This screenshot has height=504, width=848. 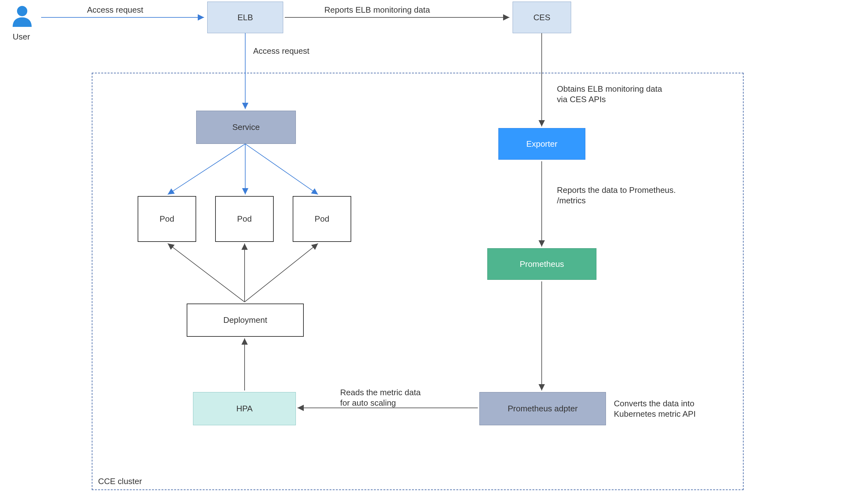 What do you see at coordinates (246, 127) in the screenshot?
I see `node-service-label: Service` at bounding box center [246, 127].